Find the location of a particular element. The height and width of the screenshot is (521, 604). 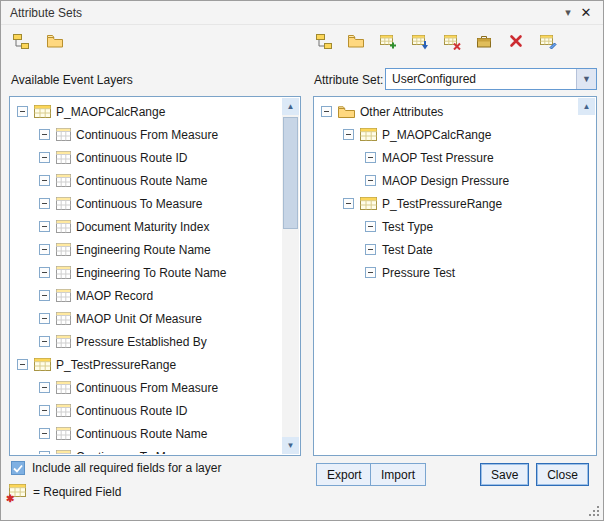

tree-item: MAOP Design Pressure is located at coordinates (446, 180).